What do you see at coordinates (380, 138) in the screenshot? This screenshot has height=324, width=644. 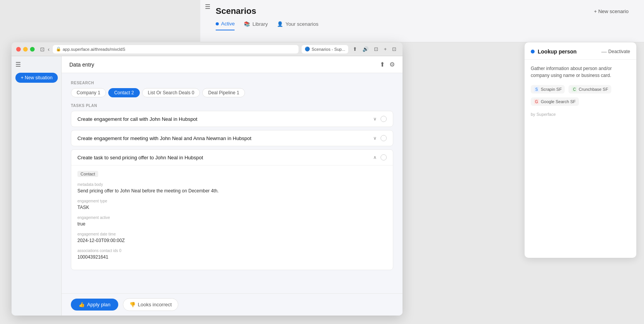 I see `task-2-controls: ∨` at bounding box center [380, 138].